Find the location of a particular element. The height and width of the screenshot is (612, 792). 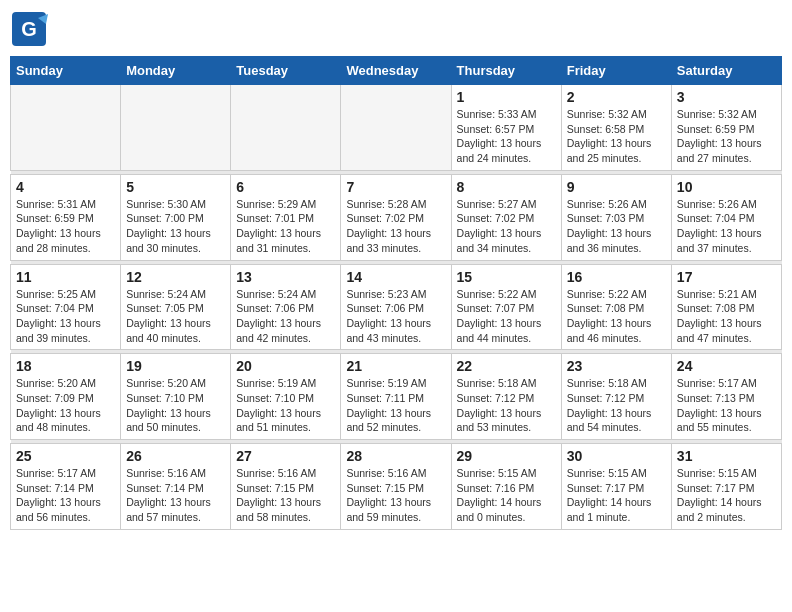

day-number: 14 is located at coordinates (396, 277).